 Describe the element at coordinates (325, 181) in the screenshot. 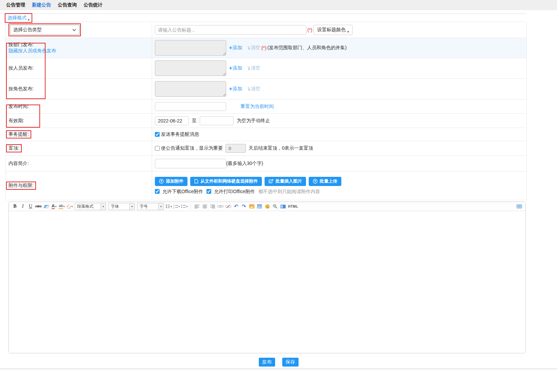

I see `batch-upload-button: 批量上传` at that location.